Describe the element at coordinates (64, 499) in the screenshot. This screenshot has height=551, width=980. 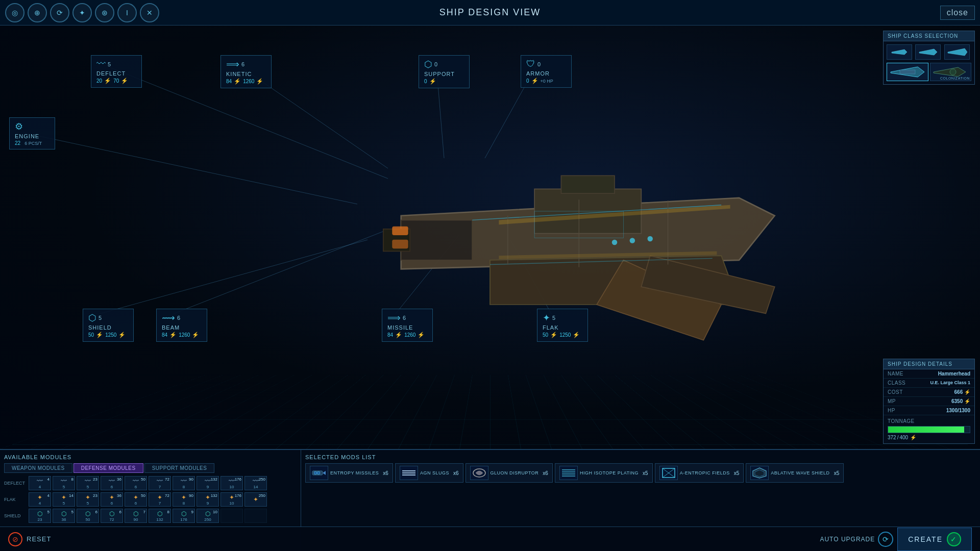
I see `module-item: 14✦5` at that location.